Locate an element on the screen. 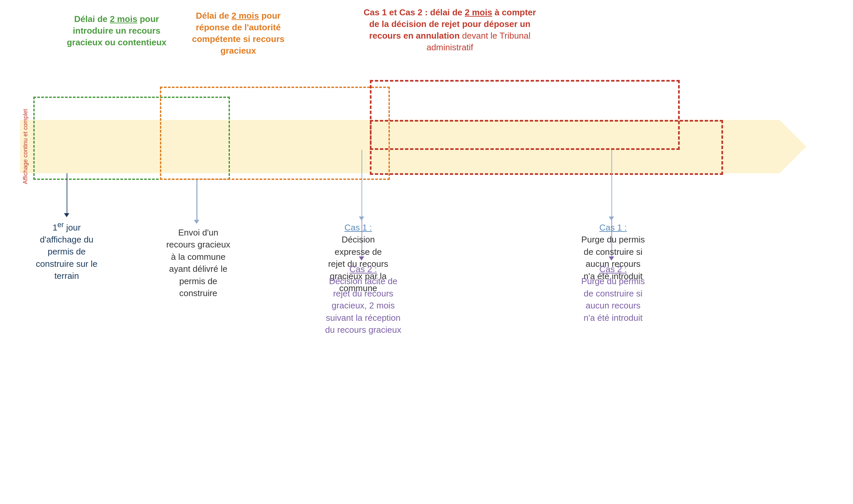  red-dashed-box-cas2 is located at coordinates (546, 147).